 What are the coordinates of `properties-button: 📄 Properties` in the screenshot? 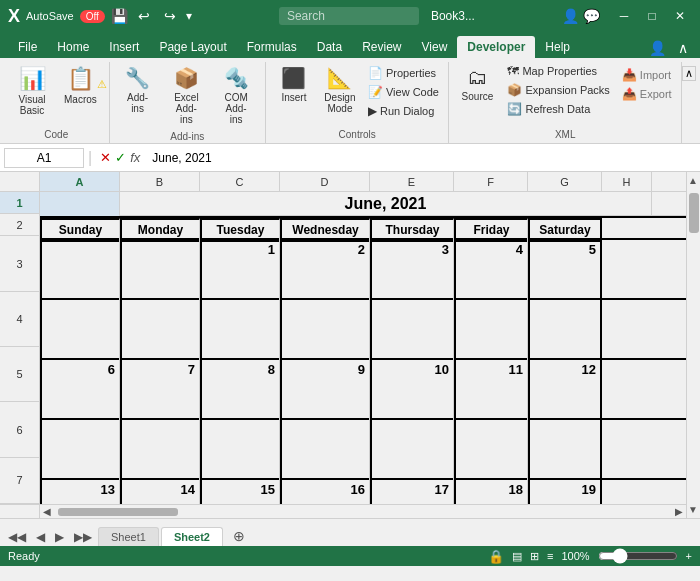 It's located at (404, 73).